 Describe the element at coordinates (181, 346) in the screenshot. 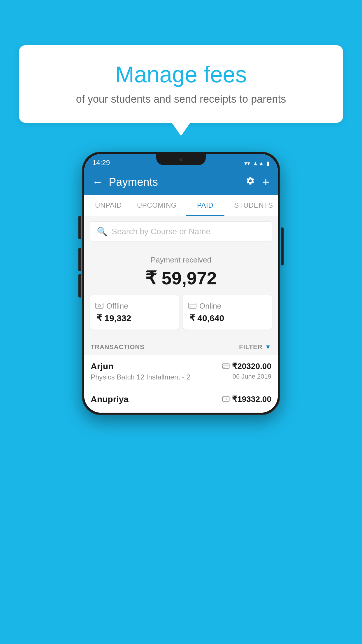

I see `transactions-header: TRANSACTIONS FILTER ▼` at that location.